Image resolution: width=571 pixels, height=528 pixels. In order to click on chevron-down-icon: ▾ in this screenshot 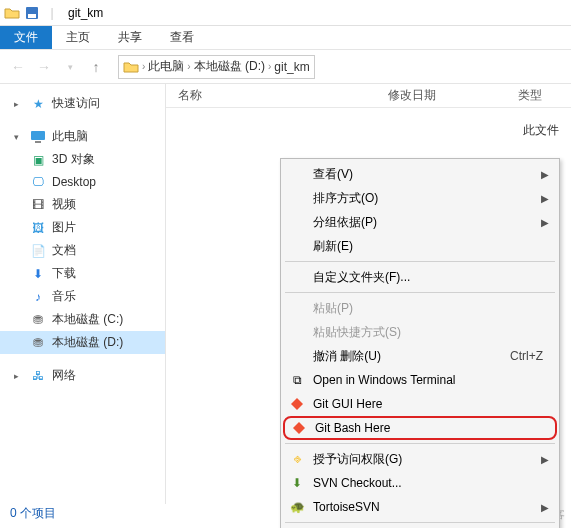, I will do `click(19, 137)`.